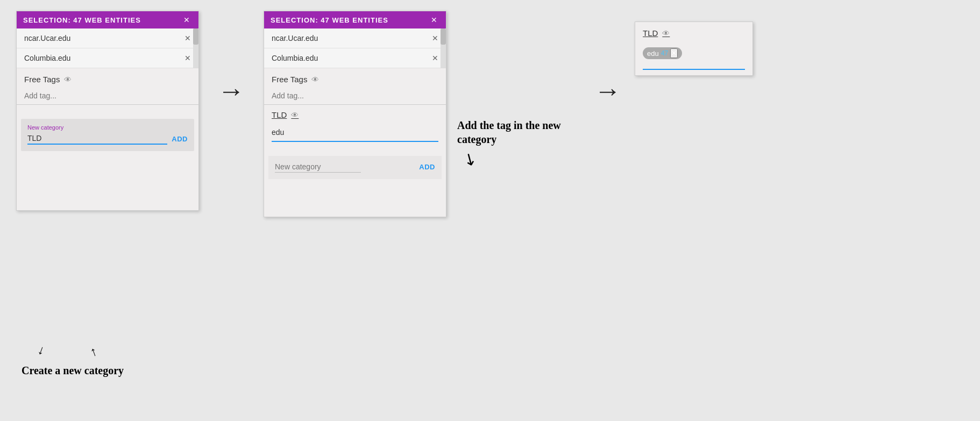 This screenshot has height=421, width=980. I want to click on arrow-to-edu: ↖, so click(469, 160).